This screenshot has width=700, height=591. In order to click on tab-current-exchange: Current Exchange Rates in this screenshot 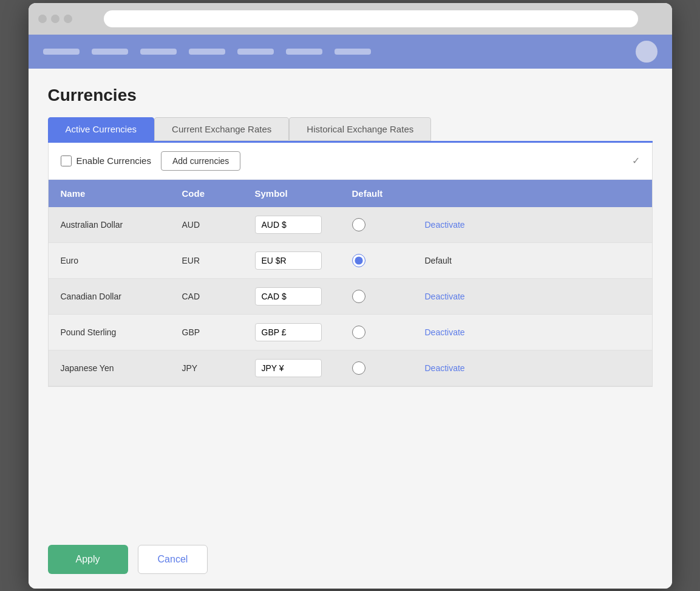, I will do `click(222, 129)`.